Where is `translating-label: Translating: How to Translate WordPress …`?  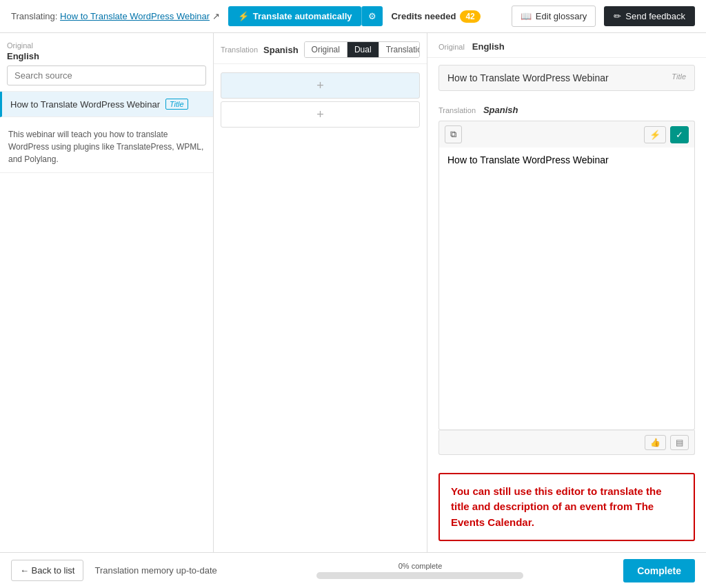
translating-label: Translating: How to Translate WordPress … is located at coordinates (116, 17).